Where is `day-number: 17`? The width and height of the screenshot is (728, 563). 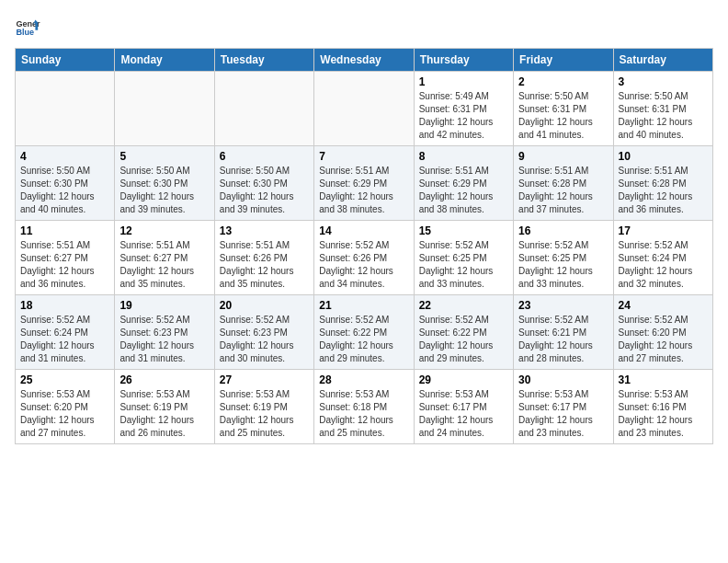
day-number: 17 is located at coordinates (664, 231).